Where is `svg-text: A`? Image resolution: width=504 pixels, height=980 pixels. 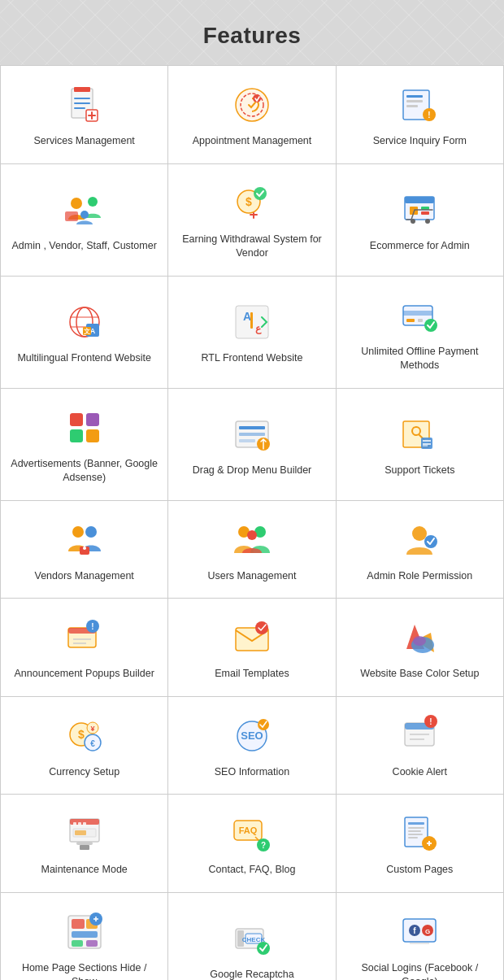 svg-text: A is located at coordinates (247, 316).